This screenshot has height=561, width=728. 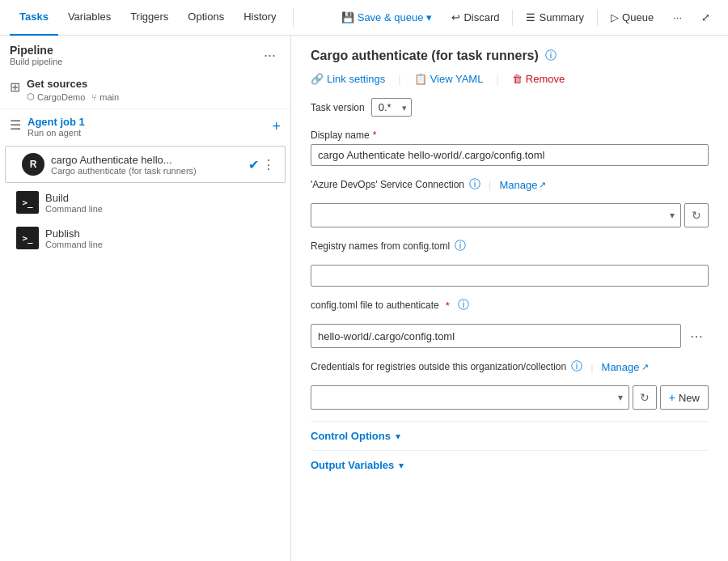 What do you see at coordinates (154, 84) in the screenshot?
I see `get-sources-title: Get sources` at bounding box center [154, 84].